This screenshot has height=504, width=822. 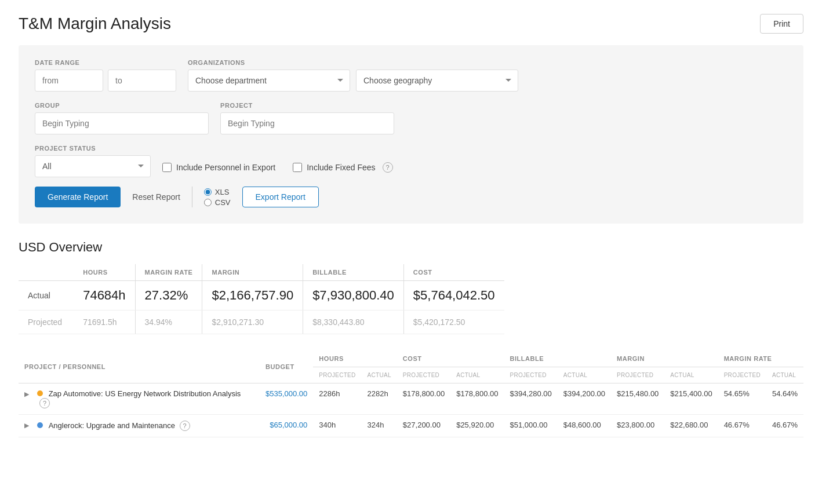 I want to click on row-margin-projected: $23,800.00, so click(x=638, y=426).